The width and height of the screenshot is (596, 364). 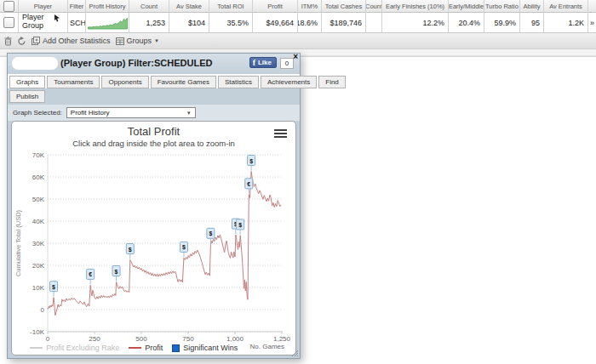 I want to click on graph-selected-value: Profit History, so click(x=90, y=112).